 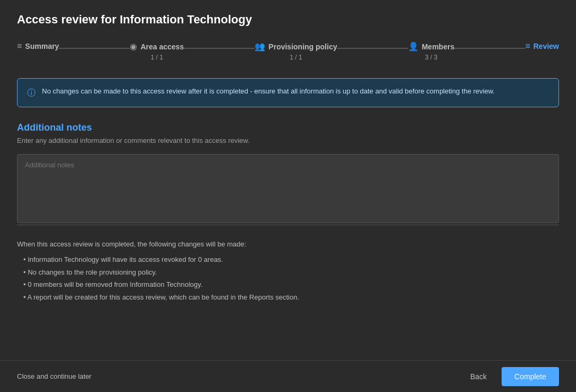 What do you see at coordinates (291, 297) in the screenshot?
I see `list-item: A report will be created for this access…` at bounding box center [291, 297].